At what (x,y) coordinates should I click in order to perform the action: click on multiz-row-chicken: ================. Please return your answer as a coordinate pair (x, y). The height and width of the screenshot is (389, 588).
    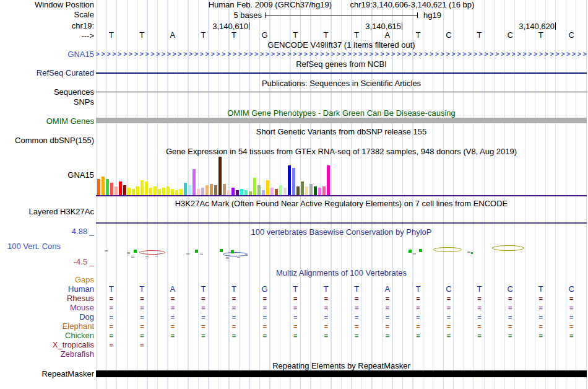
    Looking at the image, I should click on (342, 336).